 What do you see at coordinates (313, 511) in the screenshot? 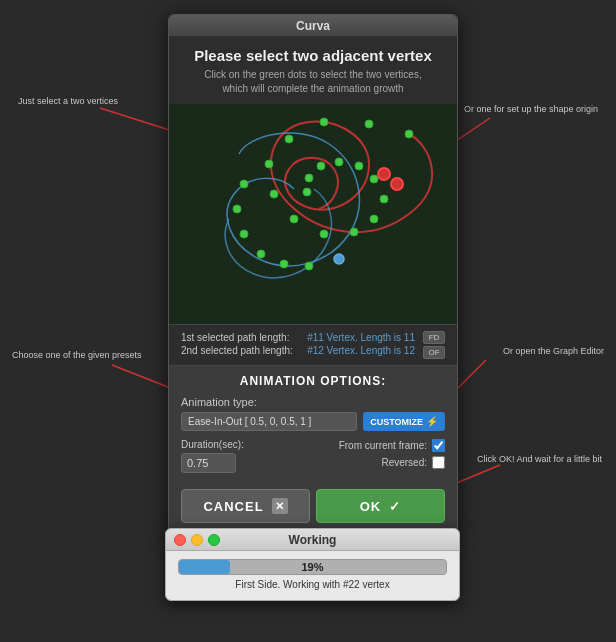
I see `buttons-row: CANCEL ✕ OK ✓` at bounding box center [313, 511].